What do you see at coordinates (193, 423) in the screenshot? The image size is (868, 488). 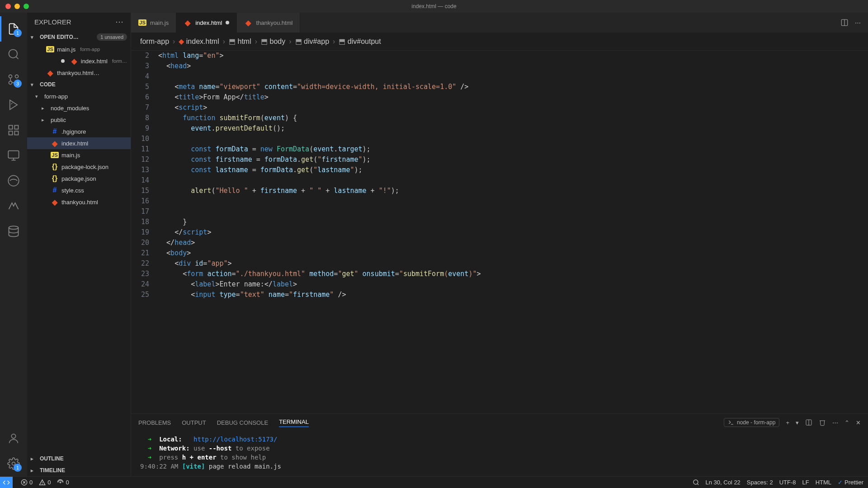 I see `panel-tab: OUTPUT` at bounding box center [193, 423].